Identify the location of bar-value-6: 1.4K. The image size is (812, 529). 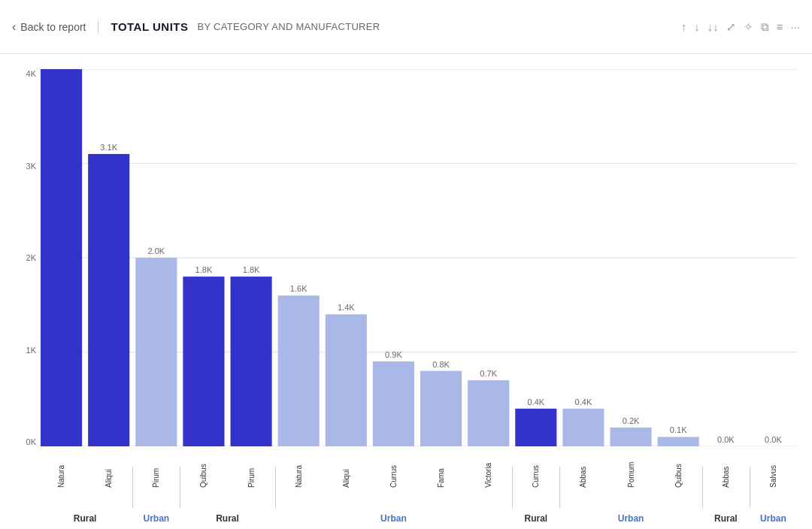
(346, 307).